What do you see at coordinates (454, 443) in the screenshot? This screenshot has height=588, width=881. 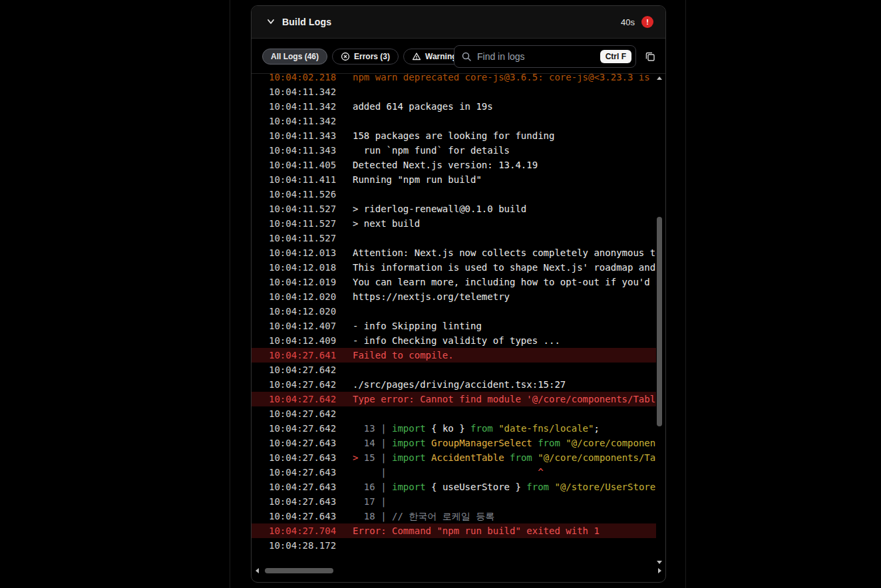 I see `log-row: 10:04:27.643 14 | import GroupManagerSel…` at bounding box center [454, 443].